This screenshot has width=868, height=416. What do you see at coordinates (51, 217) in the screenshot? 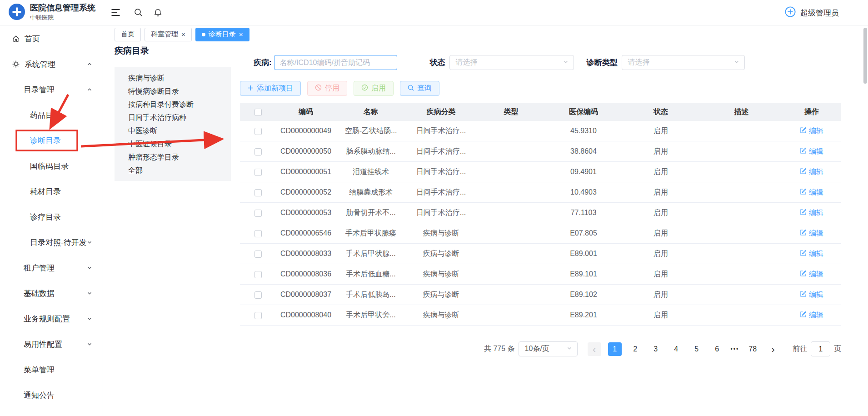
I see `sidebar-item-treatment-catalog: 诊疗目录` at bounding box center [51, 217].